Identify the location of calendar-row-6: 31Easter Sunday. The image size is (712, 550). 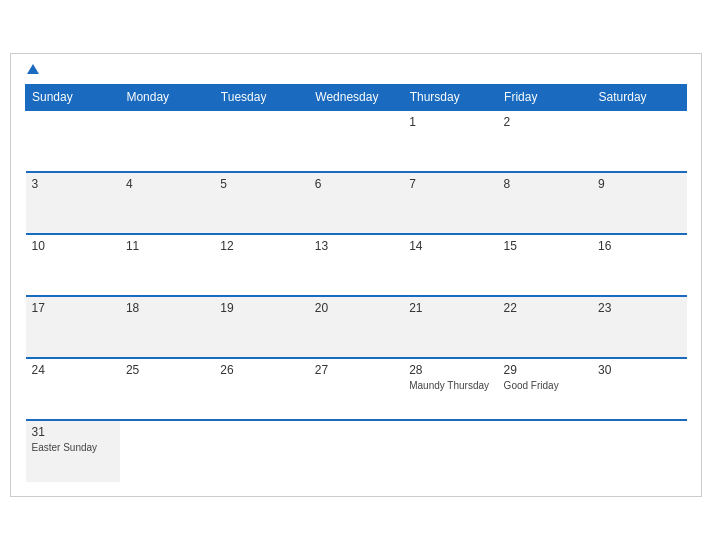
(356, 451).